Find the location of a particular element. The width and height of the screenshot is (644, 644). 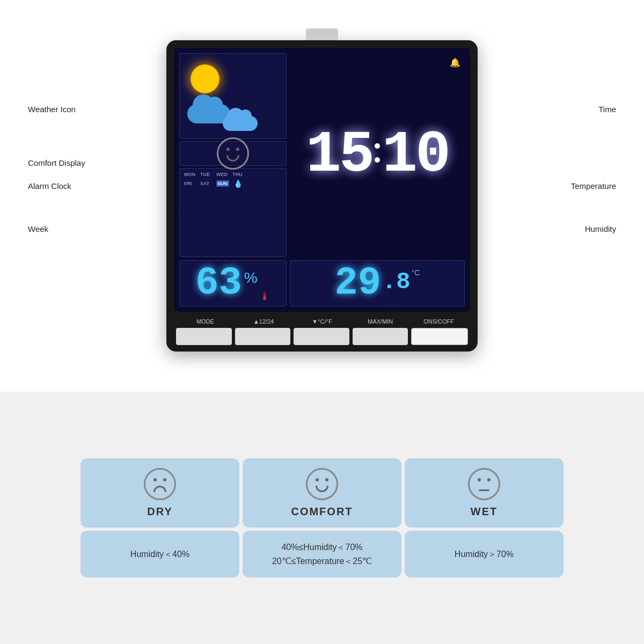

wet-face is located at coordinates (484, 484).